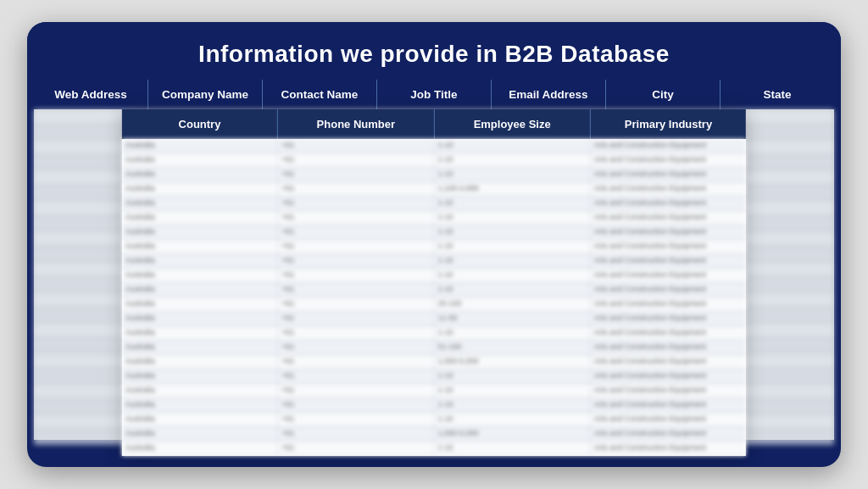 This screenshot has height=489, width=868. Describe the element at coordinates (513, 189) in the screenshot. I see `table-cell: 1,100-4,999` at that location.